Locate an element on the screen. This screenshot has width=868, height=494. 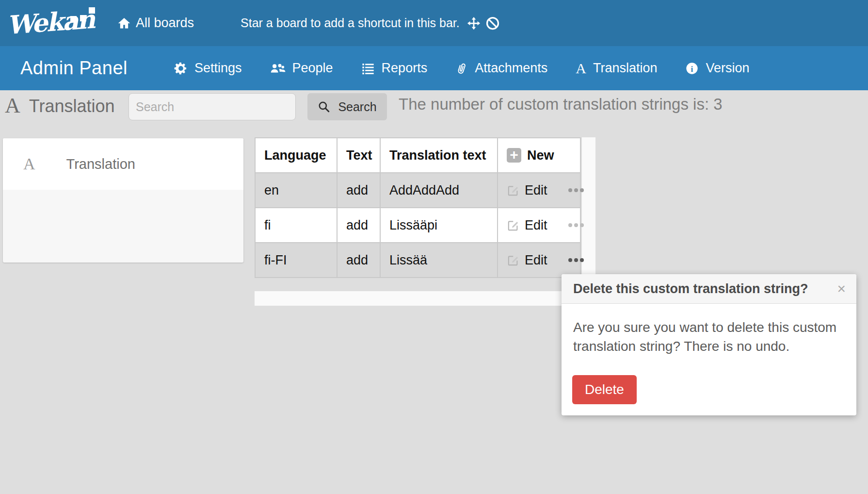
nav-settings: Settings is located at coordinates (208, 68).